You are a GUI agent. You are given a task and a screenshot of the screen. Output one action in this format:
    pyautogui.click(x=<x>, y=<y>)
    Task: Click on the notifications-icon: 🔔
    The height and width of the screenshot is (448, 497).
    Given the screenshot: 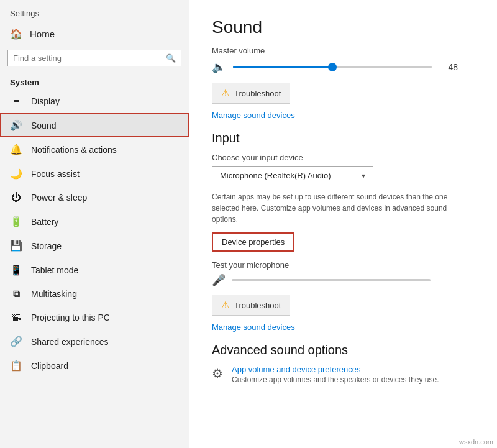 What is the action you would take?
    pyautogui.click(x=16, y=149)
    